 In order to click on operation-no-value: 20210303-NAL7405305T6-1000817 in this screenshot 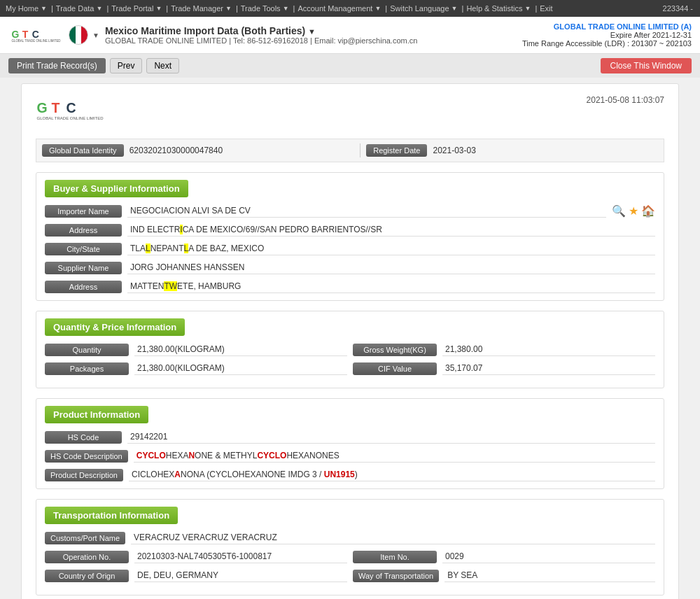, I will do `click(241, 557)`.